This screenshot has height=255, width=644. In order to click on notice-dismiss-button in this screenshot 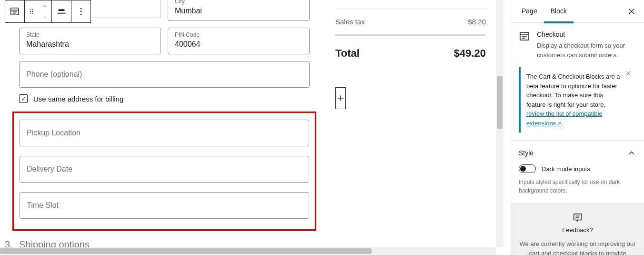, I will do `click(630, 75)`.